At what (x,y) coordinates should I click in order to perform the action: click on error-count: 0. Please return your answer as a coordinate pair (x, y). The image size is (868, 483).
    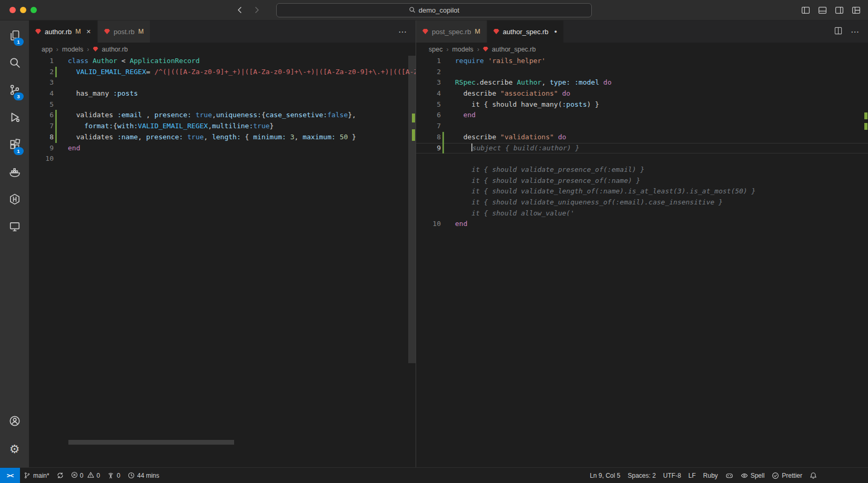
    Looking at the image, I should click on (82, 476).